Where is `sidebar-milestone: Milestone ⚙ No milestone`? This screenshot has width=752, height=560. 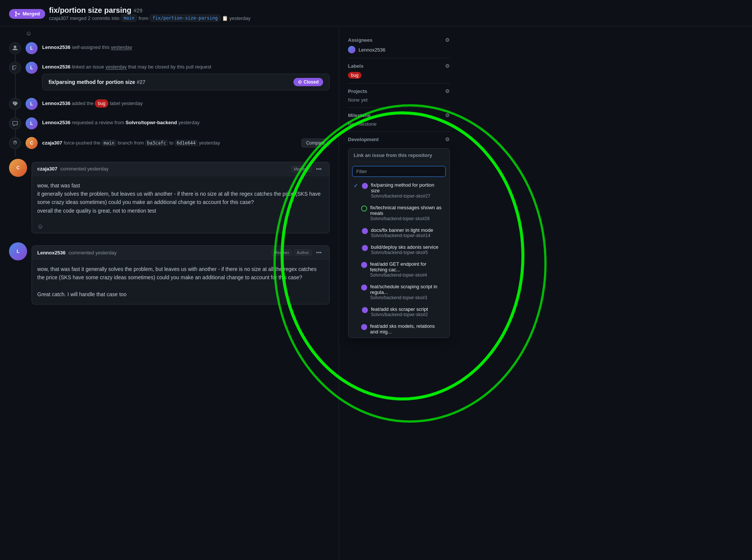
sidebar-milestone: Milestone ⚙ No milestone is located at coordinates (399, 120).